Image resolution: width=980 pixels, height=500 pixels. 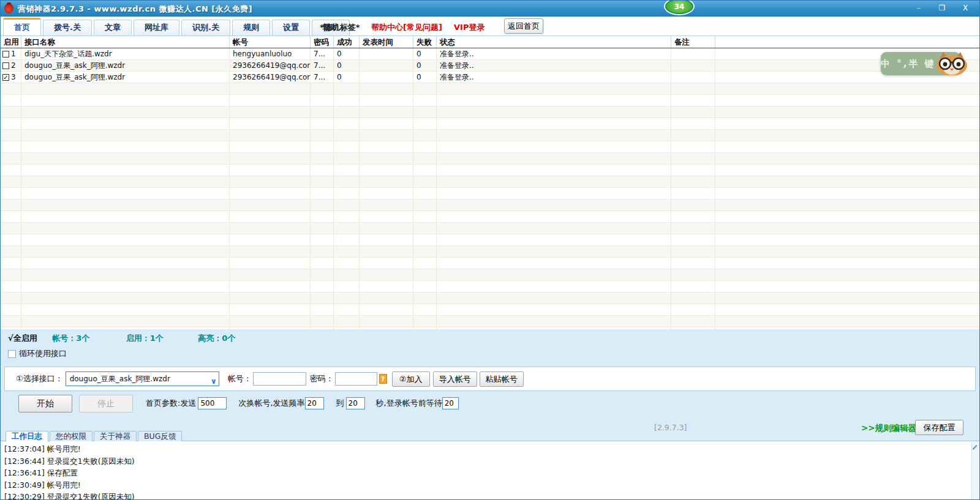 I want to click on password-input, so click(x=356, y=379).